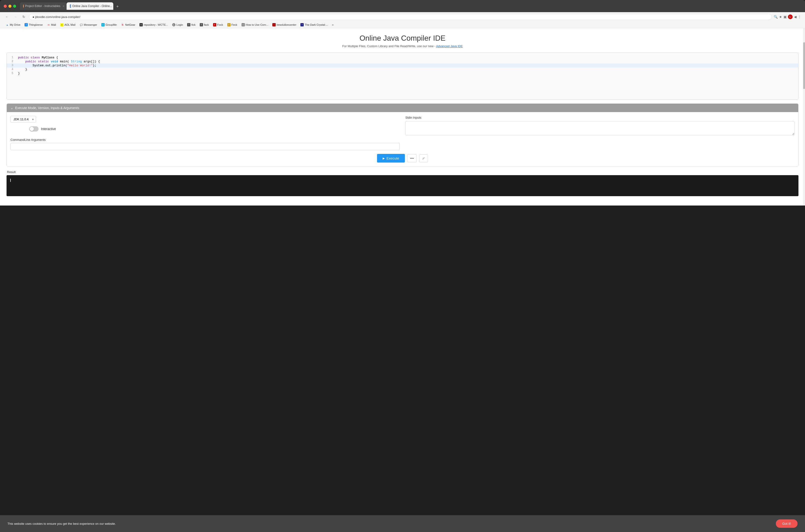  I want to click on execute-right: Stdin Inputs, so click(600, 126).